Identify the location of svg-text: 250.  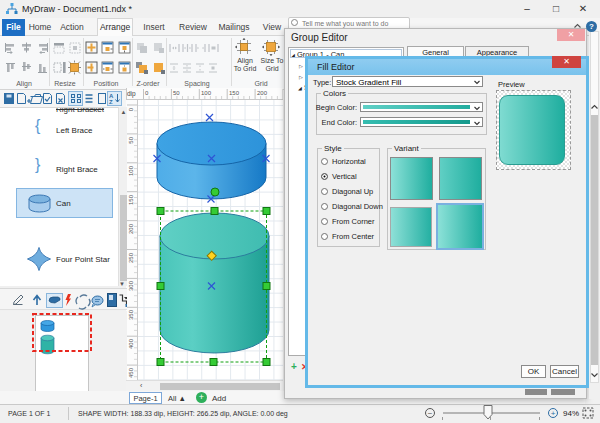
(131, 258).